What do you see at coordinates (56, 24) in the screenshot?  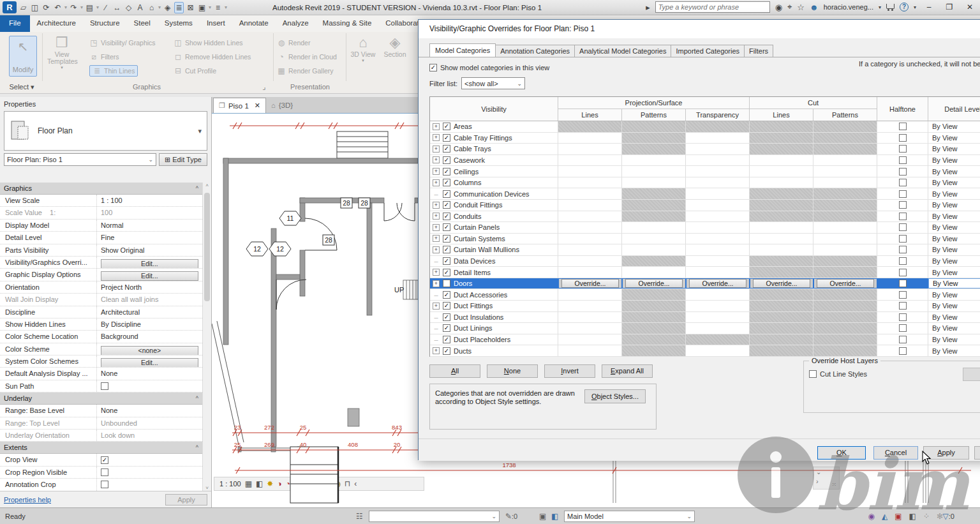 I see `ribbon-tab-architecture: Architecture` at bounding box center [56, 24].